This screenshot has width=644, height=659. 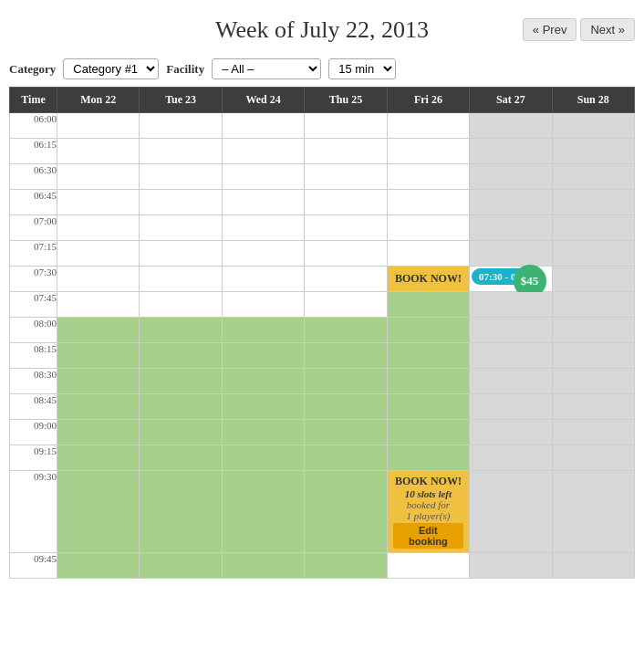 I want to click on edit-booking-button: Edit booking, so click(x=429, y=536).